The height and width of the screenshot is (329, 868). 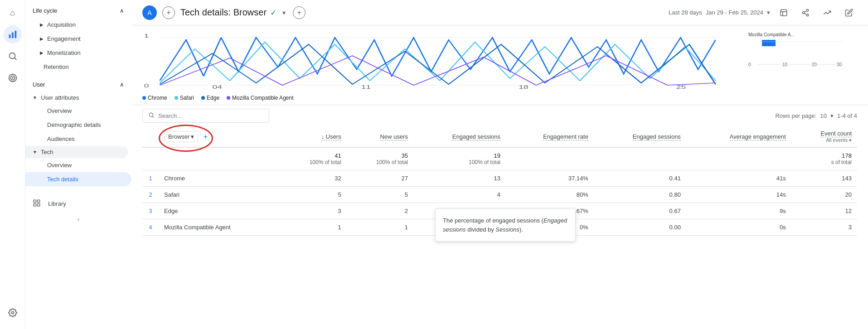 I want to click on analytics-icon, so click(x=13, y=34).